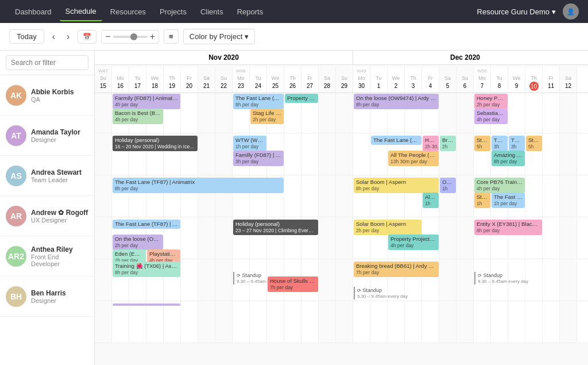 The width and height of the screenshot is (588, 365). Describe the element at coordinates (54, 37) in the screenshot. I see `prev-button: ‹` at that location.